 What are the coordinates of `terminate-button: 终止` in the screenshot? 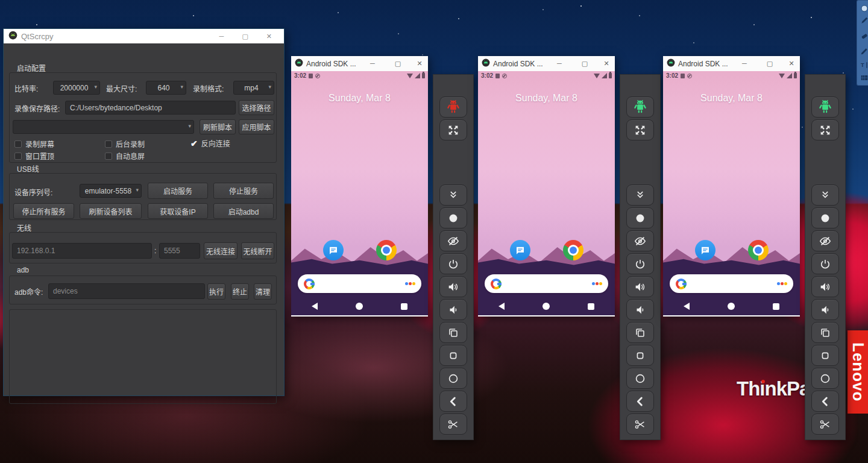 It's located at (240, 292).